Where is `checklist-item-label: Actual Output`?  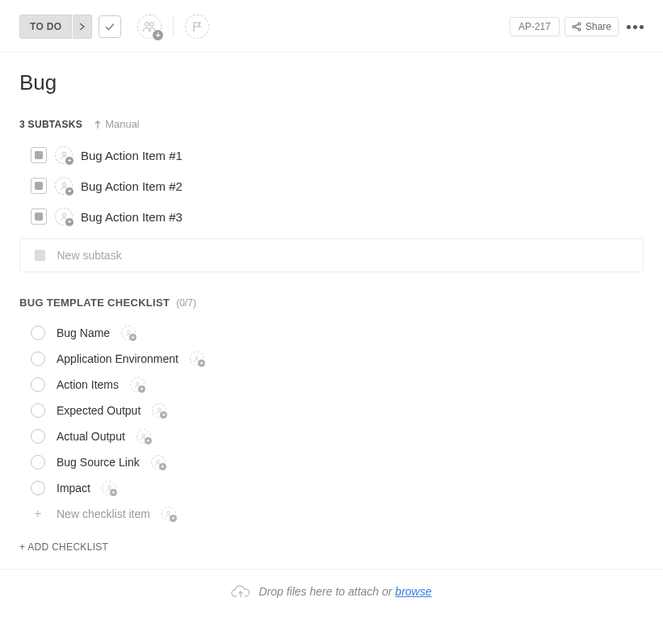 checklist-item-label: Actual Output is located at coordinates (90, 436).